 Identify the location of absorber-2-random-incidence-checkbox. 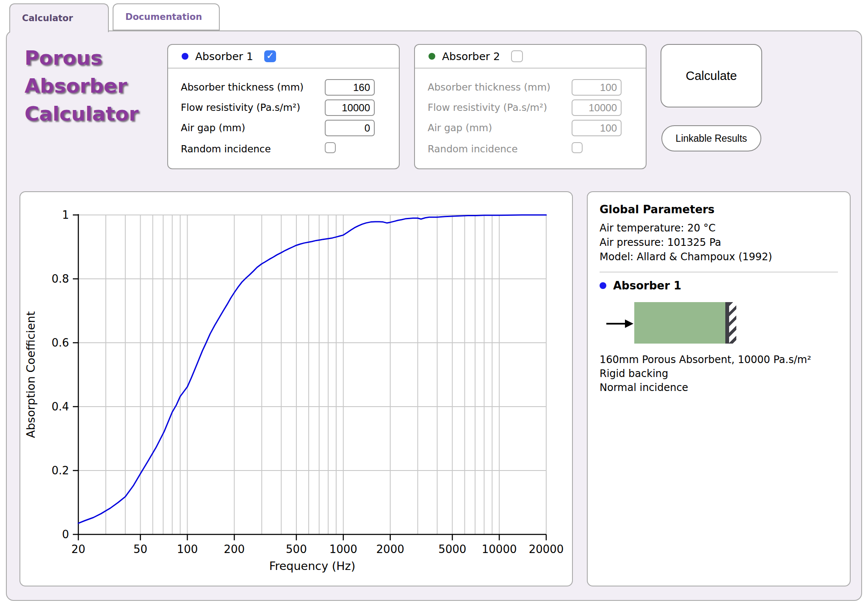
(577, 148).